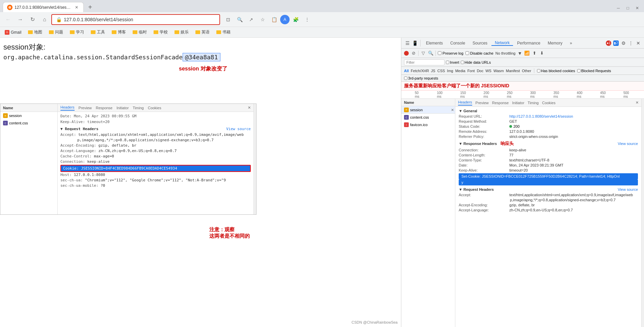  What do you see at coordinates (506, 53) in the screenshot?
I see `throttle-select: No throttling` at bounding box center [506, 53].